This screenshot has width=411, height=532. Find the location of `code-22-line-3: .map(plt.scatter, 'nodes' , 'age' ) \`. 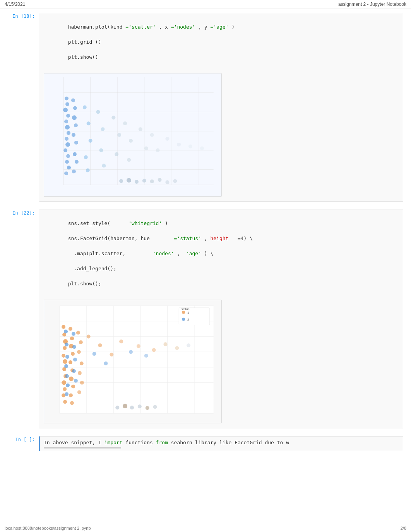

code-22-line-3: .map(plt.scatter, 'nodes' , 'age' ) \ is located at coordinates (141, 254).